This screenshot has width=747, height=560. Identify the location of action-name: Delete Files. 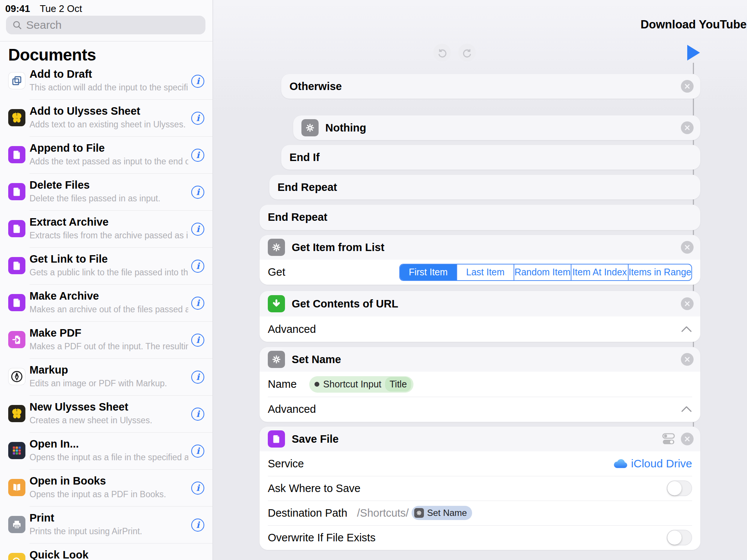
(60, 185).